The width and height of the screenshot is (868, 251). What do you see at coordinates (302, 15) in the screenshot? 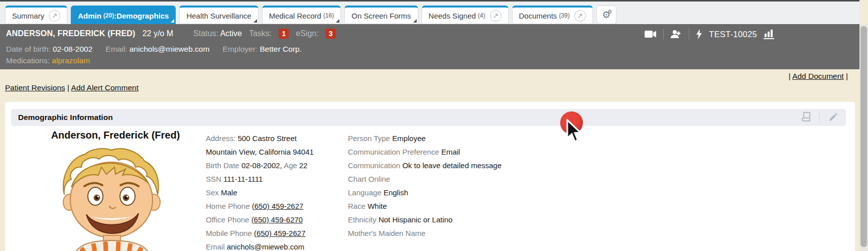
I see `tab-medical-record: Medical Record (16)` at bounding box center [302, 15].